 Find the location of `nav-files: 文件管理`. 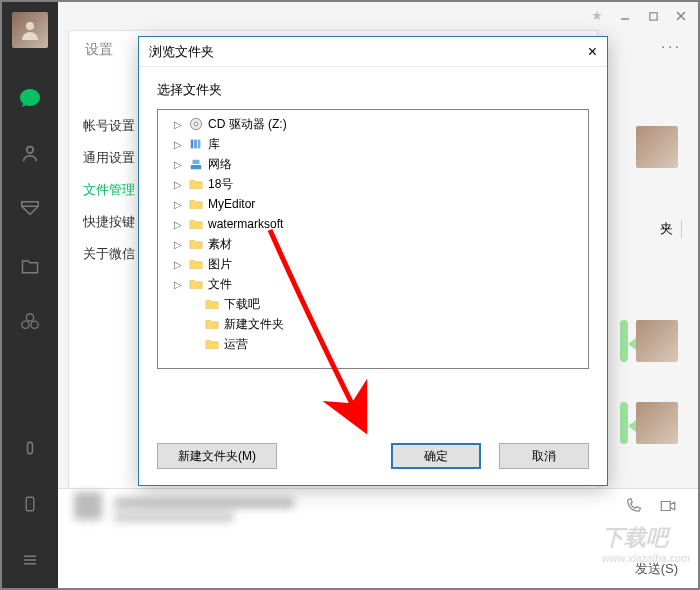

nav-files: 文件管理 is located at coordinates (109, 190).